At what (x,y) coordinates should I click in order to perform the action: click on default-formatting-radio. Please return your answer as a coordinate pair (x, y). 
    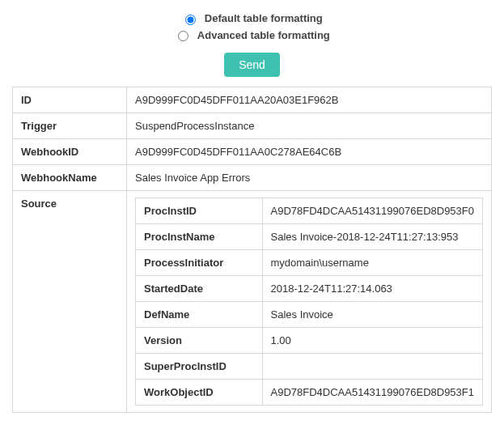
    Looking at the image, I should click on (191, 19).